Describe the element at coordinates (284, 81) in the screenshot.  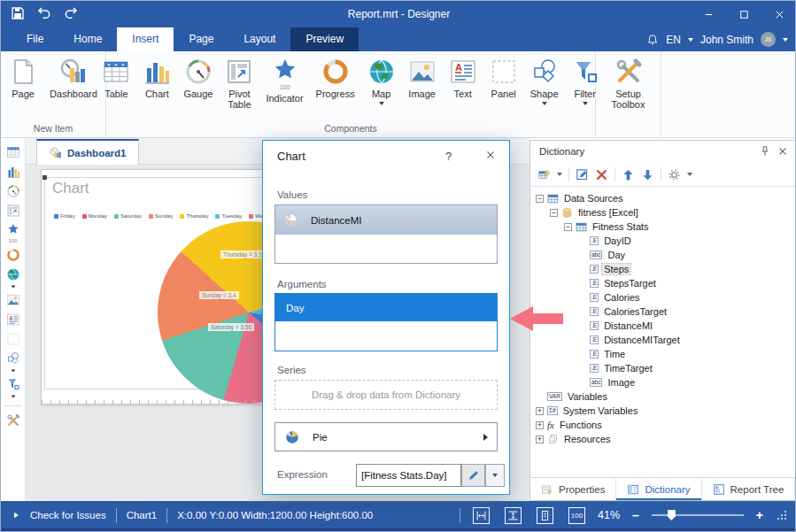
I see `ribbon-item-indicator: 100Indicator` at that location.